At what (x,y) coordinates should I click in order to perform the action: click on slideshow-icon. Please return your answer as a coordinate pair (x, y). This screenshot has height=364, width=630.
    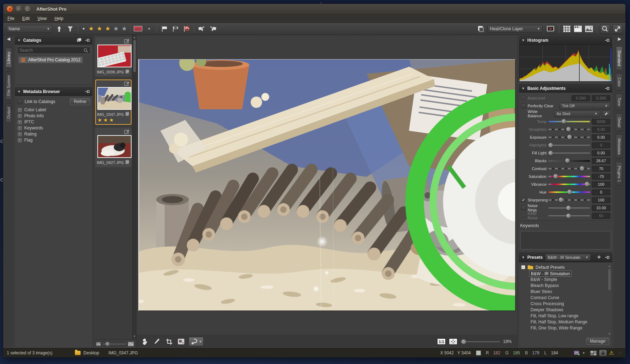
    Looking at the image, I should click on (550, 29).